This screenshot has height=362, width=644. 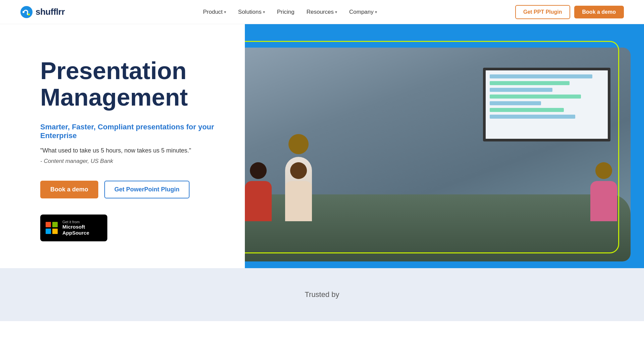 What do you see at coordinates (252, 12) in the screenshot?
I see `nav-item-solutions: Solutions ▾` at bounding box center [252, 12].